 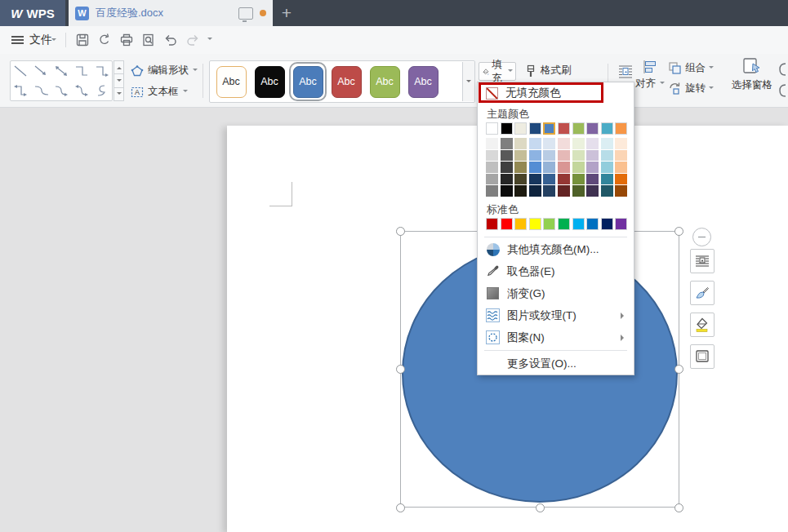 What do you see at coordinates (702, 261) in the screenshot?
I see `layout-options-button` at bounding box center [702, 261].